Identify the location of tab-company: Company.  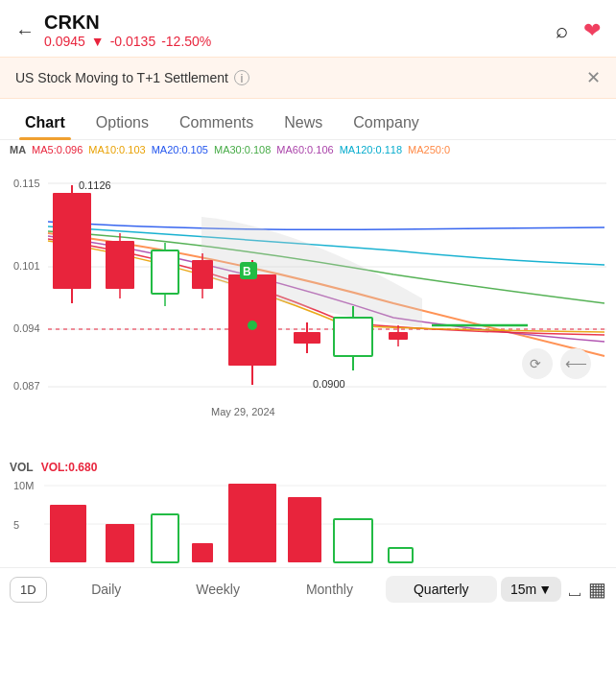
(386, 123).